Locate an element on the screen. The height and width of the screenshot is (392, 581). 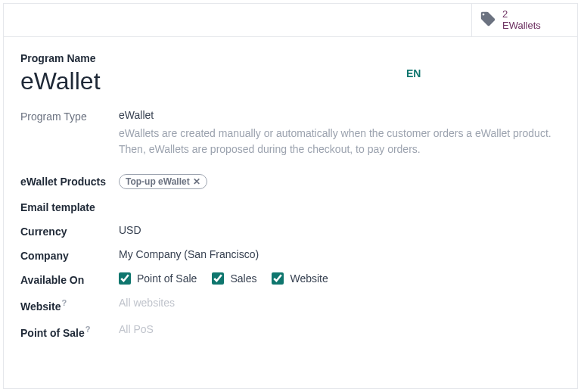
pos-field-label: Point of Sale? is located at coordinates (70, 331).